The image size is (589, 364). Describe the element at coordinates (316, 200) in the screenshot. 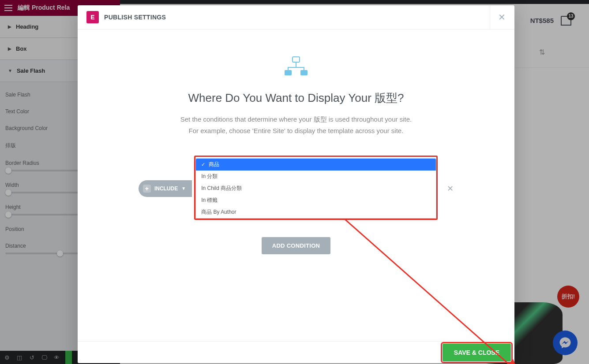

I see `dropdown-option: In 標籤` at that location.